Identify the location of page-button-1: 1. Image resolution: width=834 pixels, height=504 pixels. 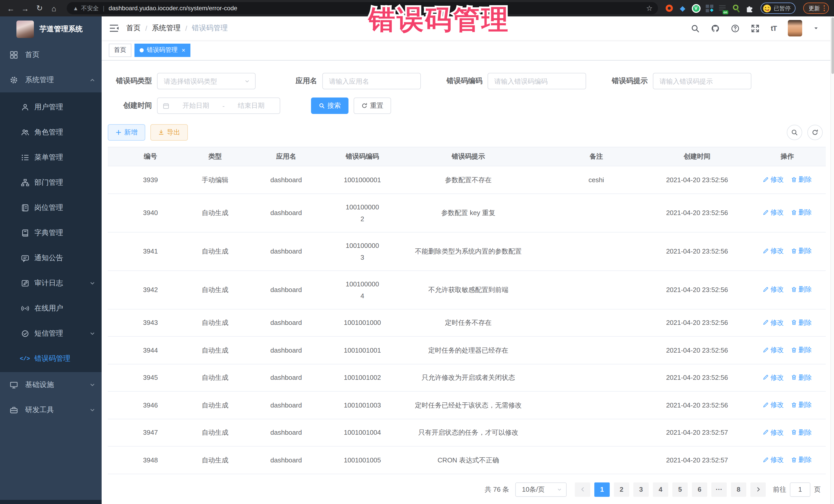
(602, 489).